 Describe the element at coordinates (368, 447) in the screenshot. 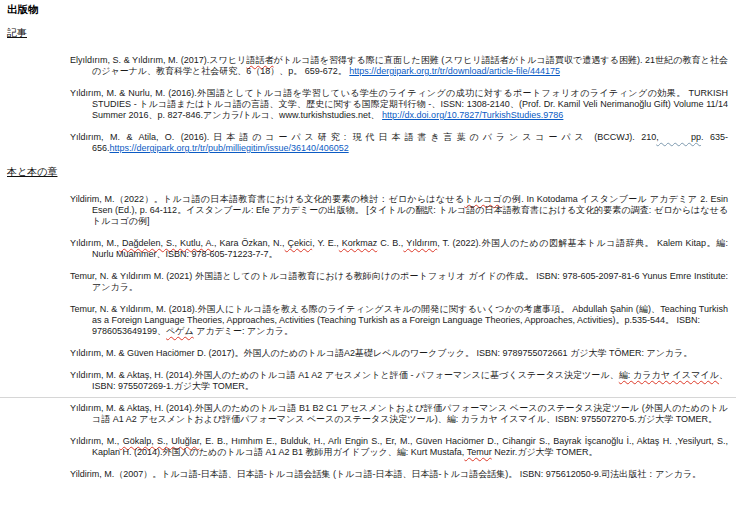

I see `reference-item: Yıldırım, M., Gökalp, S., Uluğlar, E. B.…` at that location.